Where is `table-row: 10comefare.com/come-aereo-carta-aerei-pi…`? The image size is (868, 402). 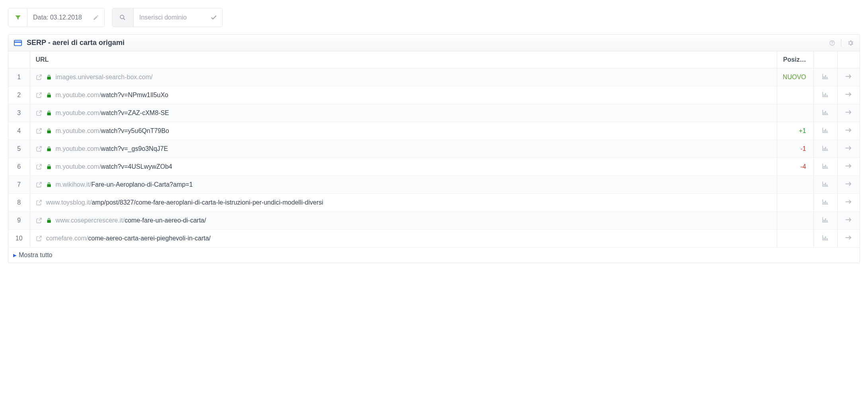
table-row: 10comefare.com/come-aereo-carta-aerei-pi… is located at coordinates (434, 239).